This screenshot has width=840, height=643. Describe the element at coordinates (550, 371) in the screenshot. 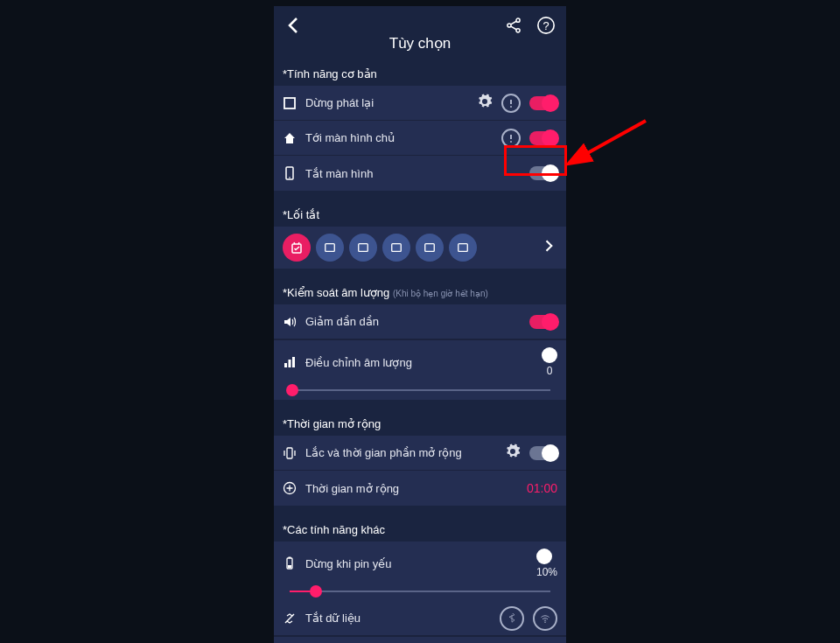

I see `volume-value: 0` at that location.